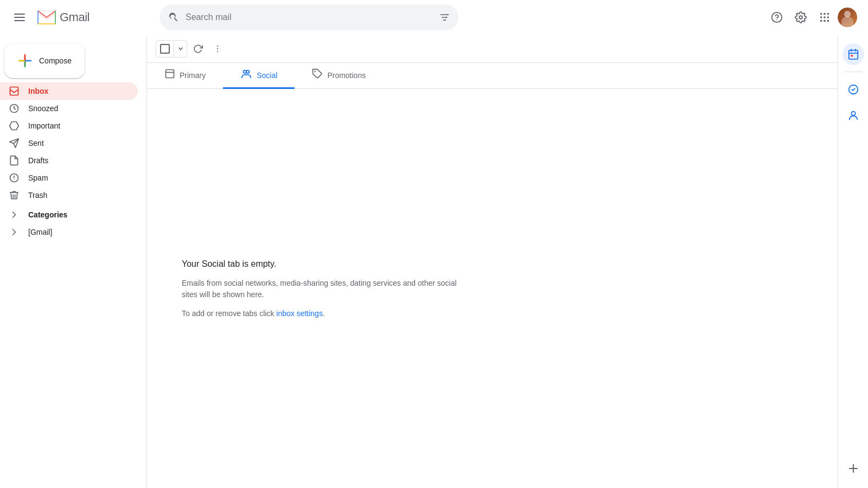 The image size is (868, 488). Describe the element at coordinates (218, 49) in the screenshot. I see `more-options-button` at that location.